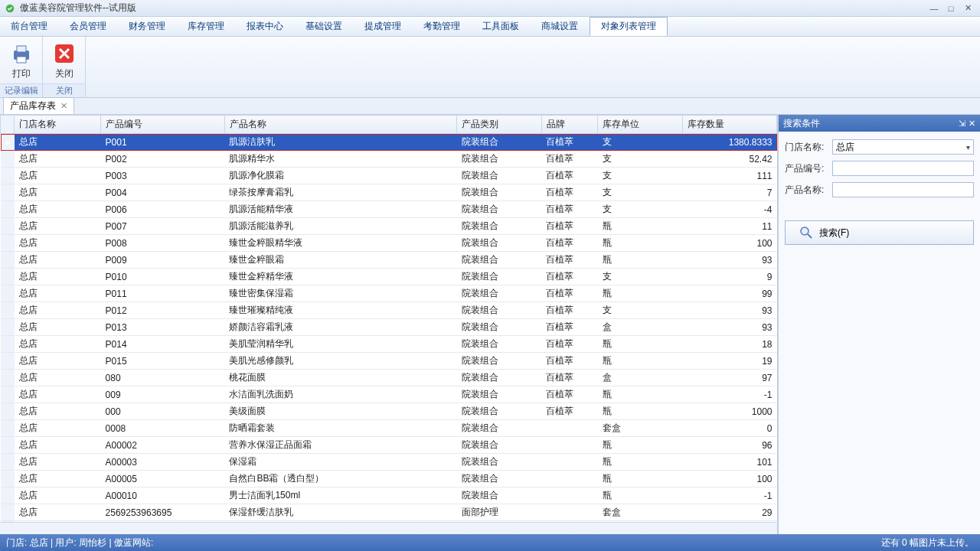 This screenshot has height=551, width=980. What do you see at coordinates (29, 26) in the screenshot?
I see `main-tab: 前台管理` at bounding box center [29, 26].